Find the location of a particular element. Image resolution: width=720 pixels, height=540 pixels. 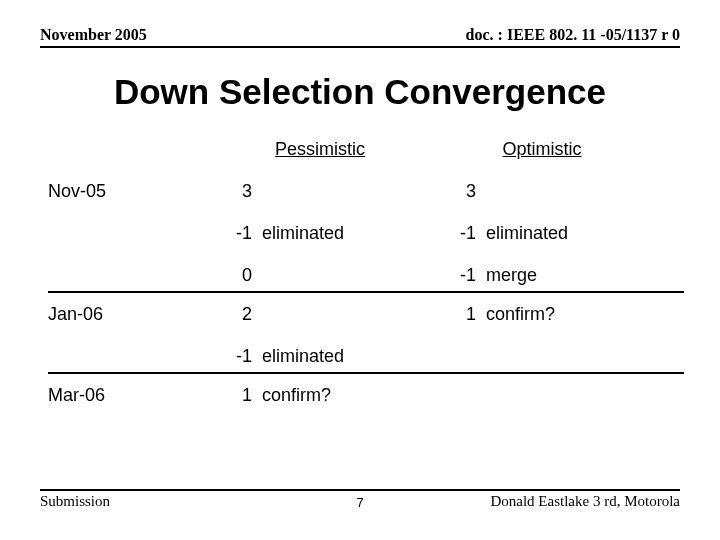

pess-elim-t: eliminated is located at coordinates (347, 233).